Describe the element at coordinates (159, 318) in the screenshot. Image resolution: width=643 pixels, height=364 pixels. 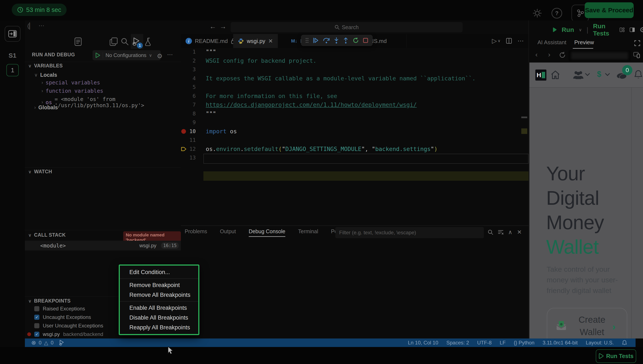
I see `menu-item-disable-all-breakpoints: Disable All Breakpoints` at that location.